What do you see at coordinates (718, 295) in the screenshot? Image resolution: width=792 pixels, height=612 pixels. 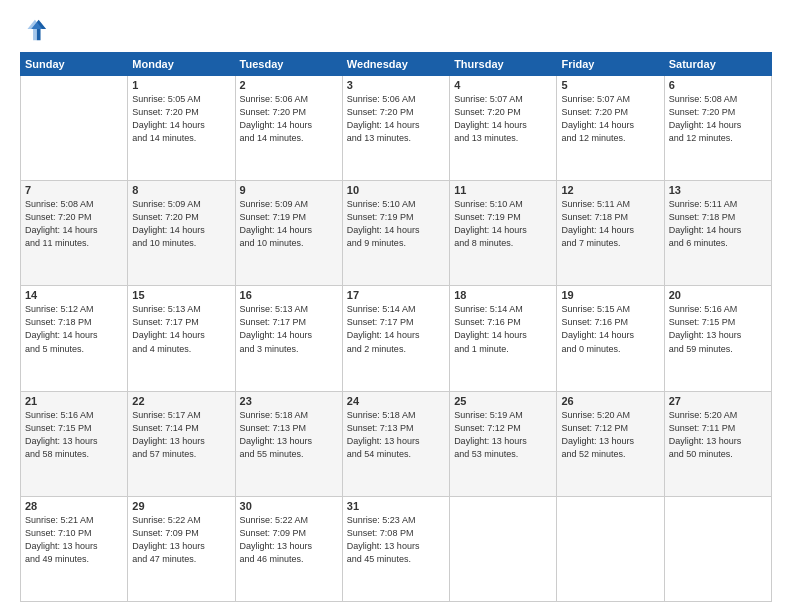 I see `day-number: 20` at bounding box center [718, 295].